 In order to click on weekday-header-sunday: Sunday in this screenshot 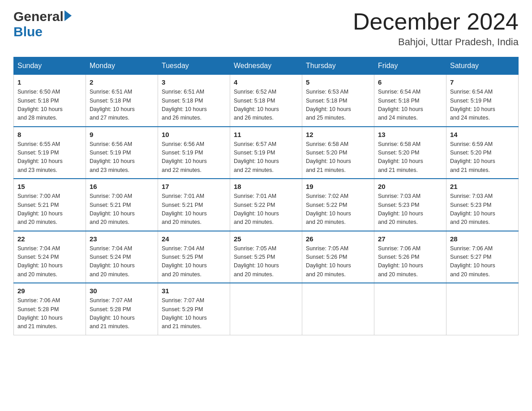, I will do `click(50, 66)`.